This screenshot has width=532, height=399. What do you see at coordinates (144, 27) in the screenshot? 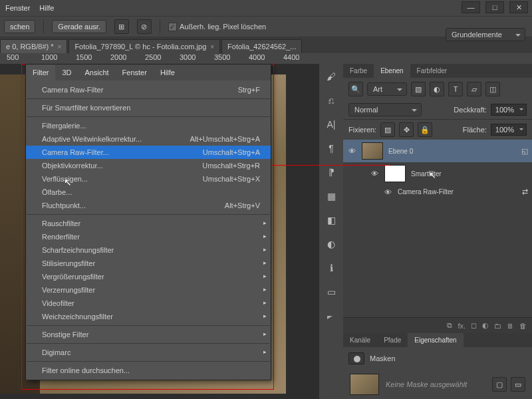
I see `clear-icon: ⊘` at bounding box center [144, 27].